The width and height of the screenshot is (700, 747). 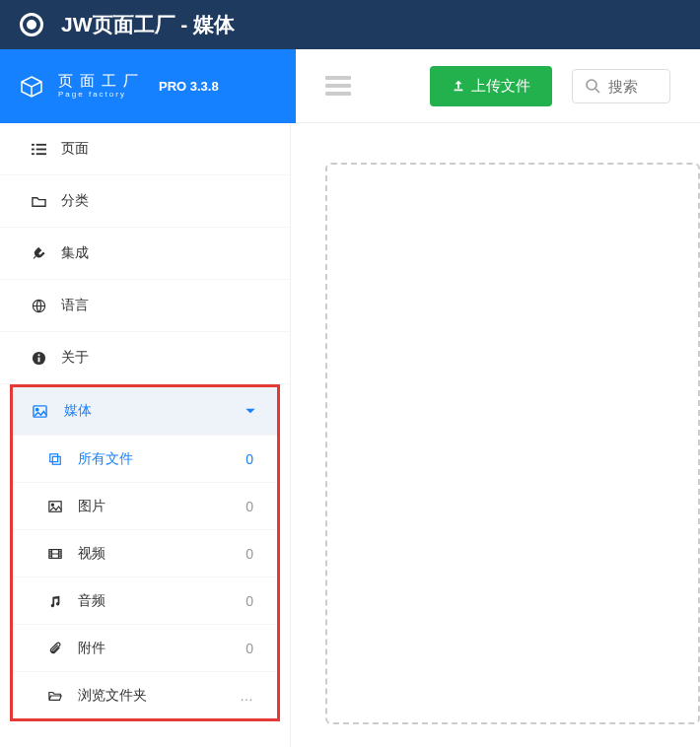 What do you see at coordinates (138, 87) in the screenshot?
I see `brand-text: 页面工厂 Page factory PRO 3.3.8` at bounding box center [138, 87].